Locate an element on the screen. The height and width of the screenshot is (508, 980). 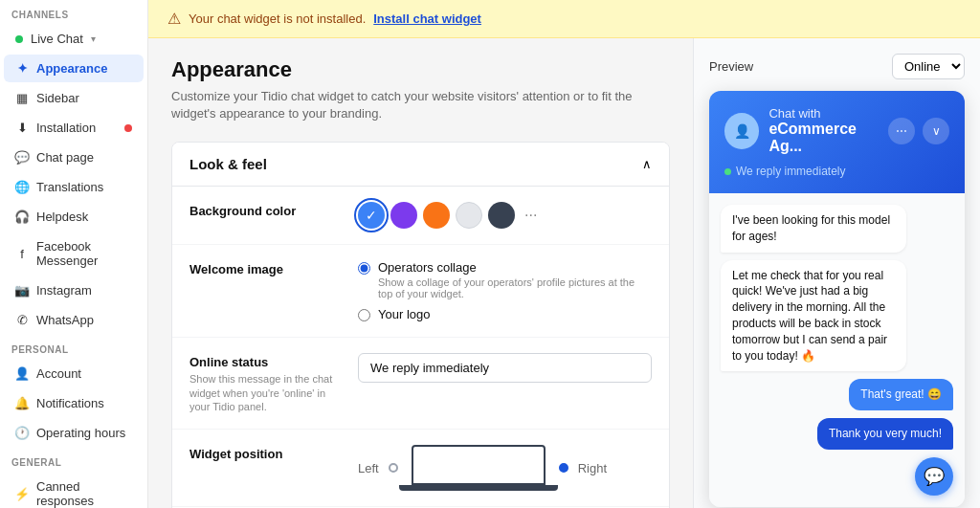
online-status-input is located at coordinates (505, 367).